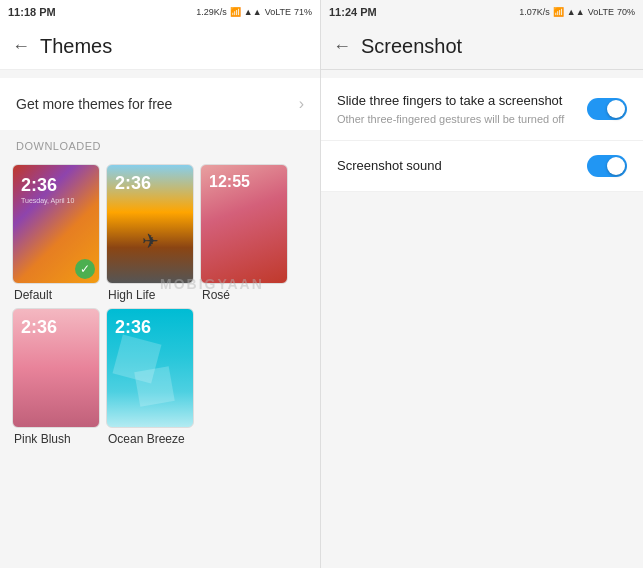  Describe the element at coordinates (456, 101) in the screenshot. I see `setting-title-three-finger: Slide three fingers to take a screenshot` at that location.